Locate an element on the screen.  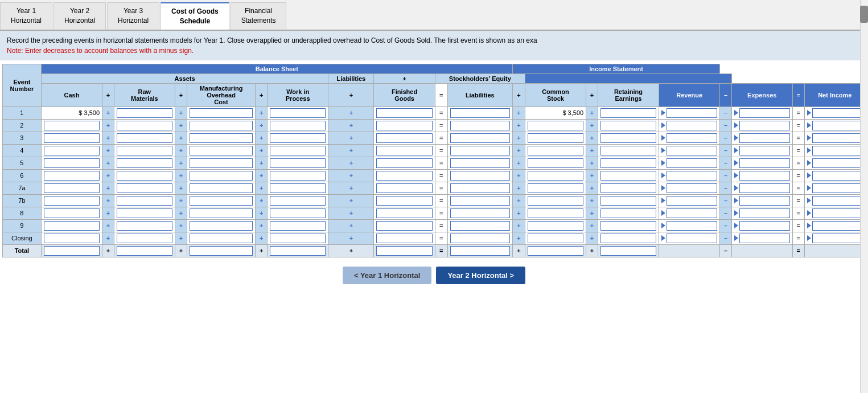
tab-financial: FinancialStatements is located at coordinates (258, 16).